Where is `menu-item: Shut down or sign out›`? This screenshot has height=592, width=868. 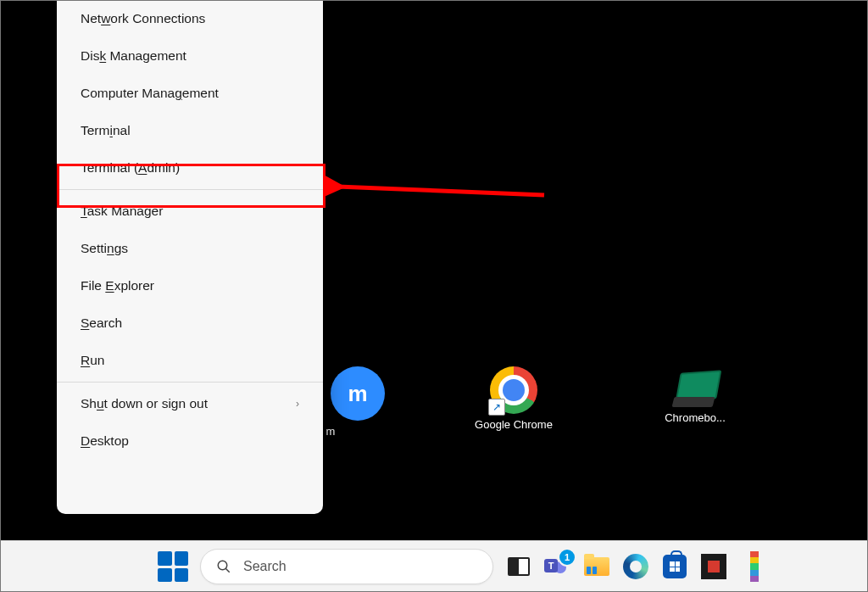 menu-item: Shut down or sign out› is located at coordinates (190, 404).